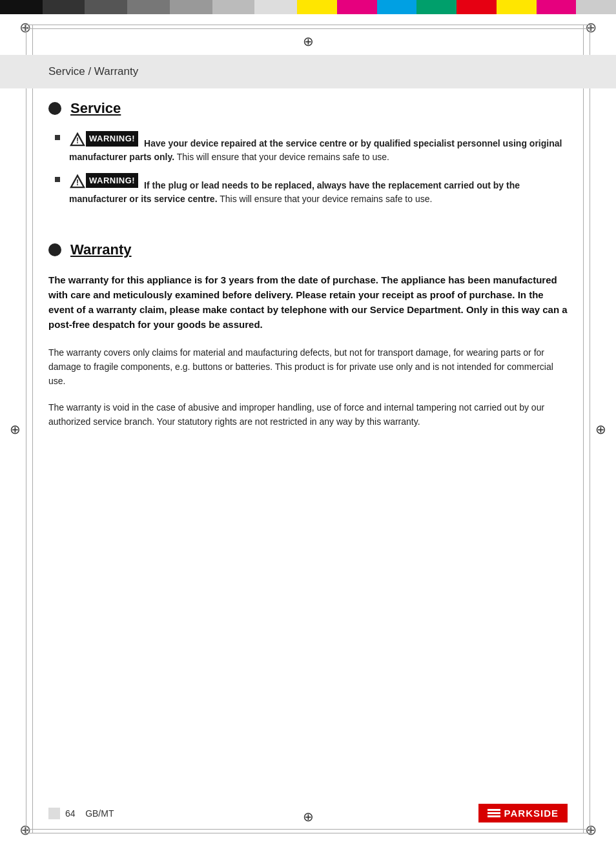 This screenshot has height=858, width=616. What do you see at coordinates (308, 7) in the screenshot?
I see `color-bar` at bounding box center [308, 7].